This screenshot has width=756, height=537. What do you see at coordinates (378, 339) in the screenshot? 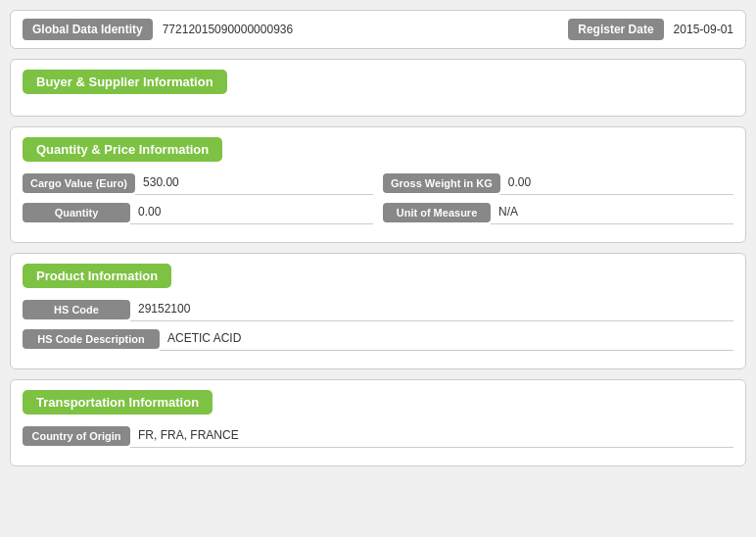
I see `hs-desc-row: HS Code Description ACETIC ACID` at bounding box center [378, 339].